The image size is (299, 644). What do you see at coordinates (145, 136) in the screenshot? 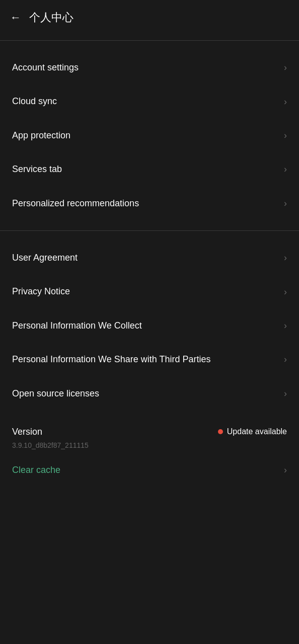
I see `menu-item-label: App protection` at bounding box center [145, 136].